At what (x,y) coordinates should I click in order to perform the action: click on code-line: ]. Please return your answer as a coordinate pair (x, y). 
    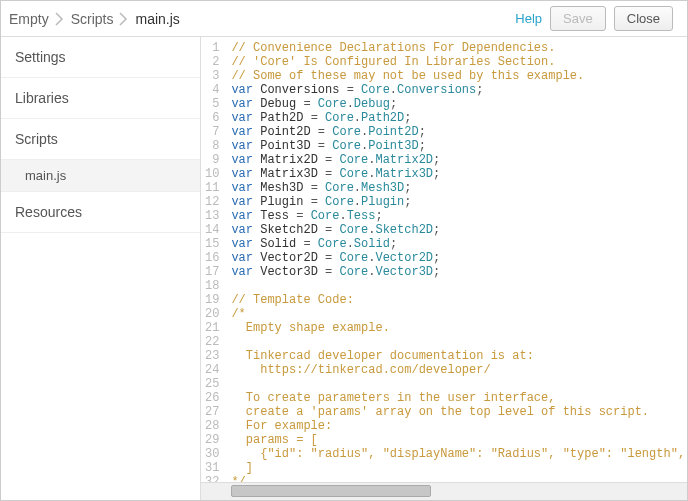
    Looking at the image, I should click on (456, 468).